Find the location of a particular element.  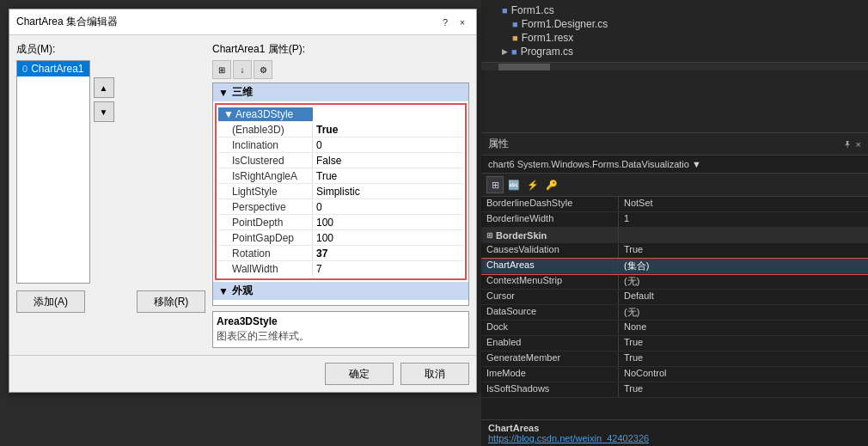

ide-prop-generatemember: GenerateMember True is located at coordinates (675, 359).